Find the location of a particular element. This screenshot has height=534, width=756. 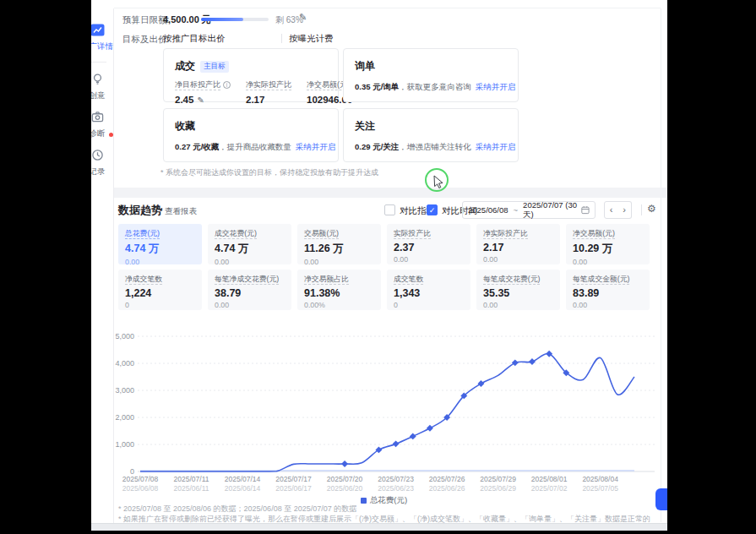

metric-tile: 每笔净成交花费(元)38.790.00 is located at coordinates (250, 290).